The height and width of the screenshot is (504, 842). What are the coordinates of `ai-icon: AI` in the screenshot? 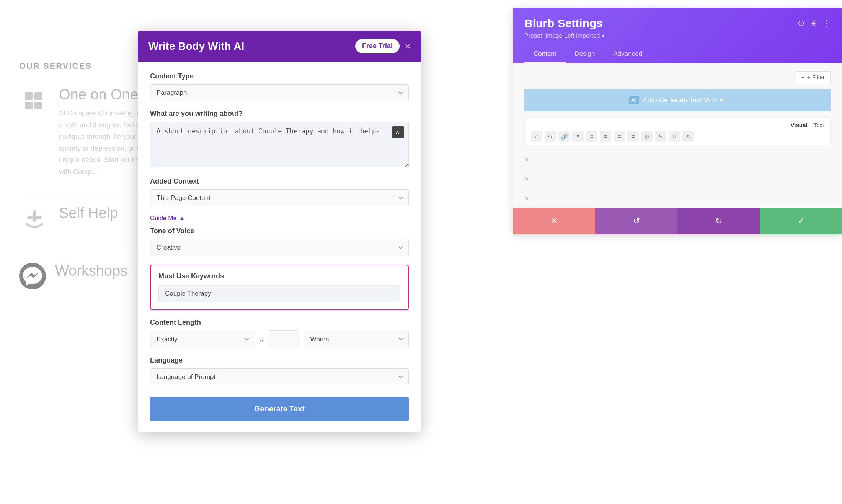 It's located at (634, 100).